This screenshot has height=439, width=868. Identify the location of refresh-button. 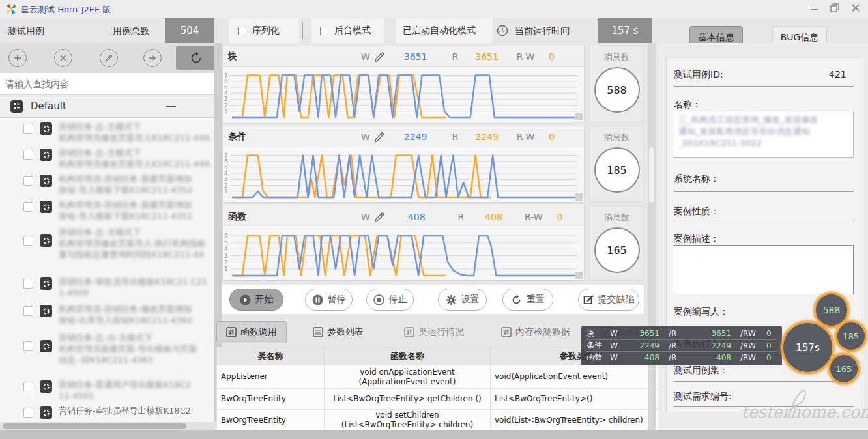
(196, 58).